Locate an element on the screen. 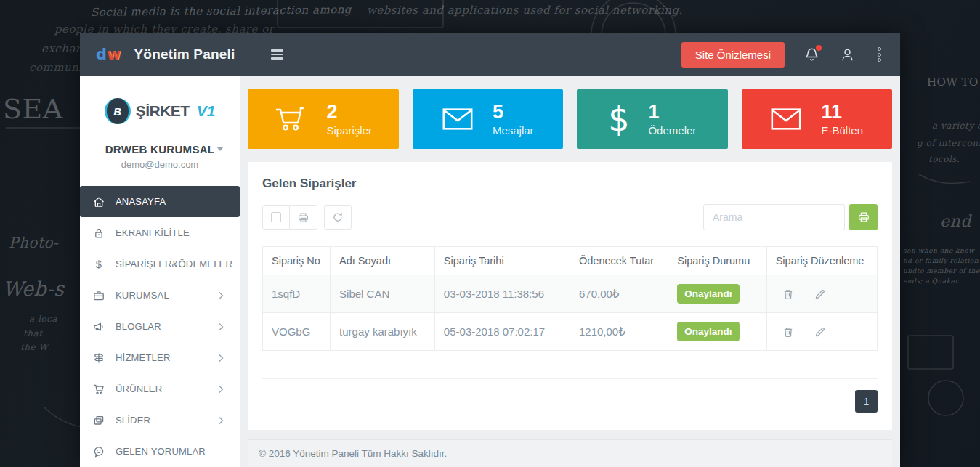 The height and width of the screenshot is (467, 980). sidebar-item-bloglar: BLOGLAR is located at coordinates (160, 327).